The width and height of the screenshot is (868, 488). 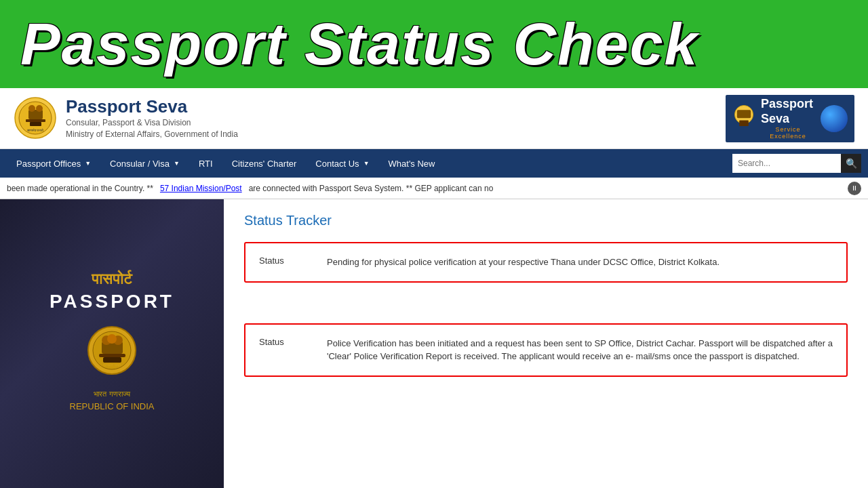 I want to click on search-button: 🔍, so click(x=851, y=163).